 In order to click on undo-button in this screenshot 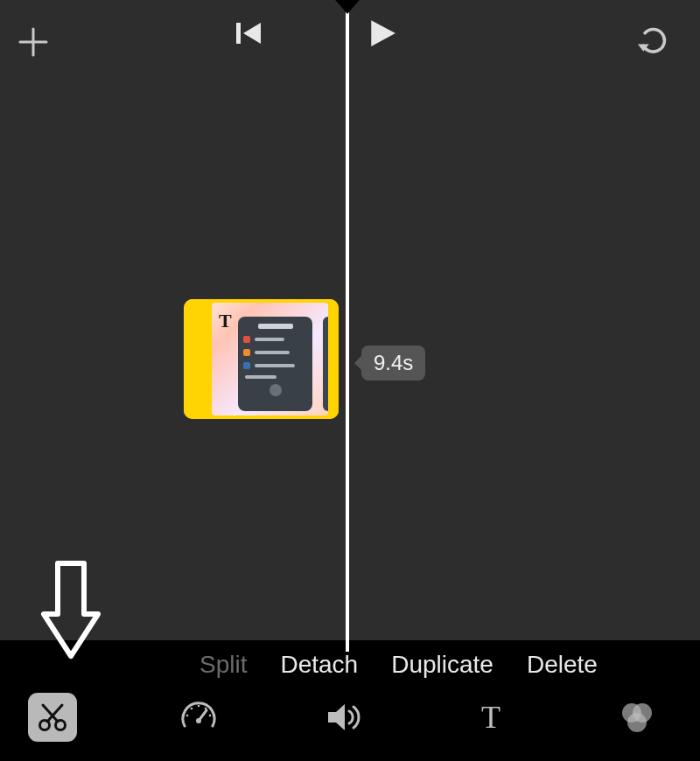, I will do `click(655, 41)`.